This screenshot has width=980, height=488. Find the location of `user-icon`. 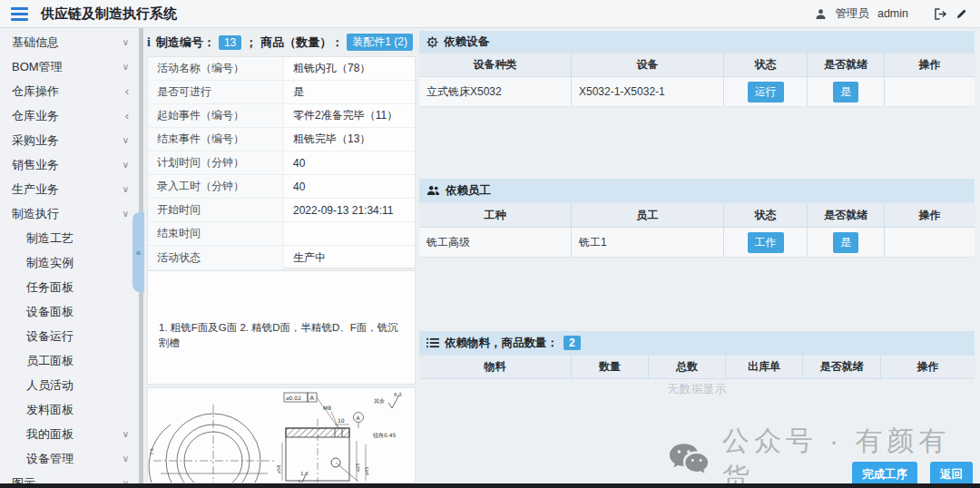

user-icon is located at coordinates (820, 15).